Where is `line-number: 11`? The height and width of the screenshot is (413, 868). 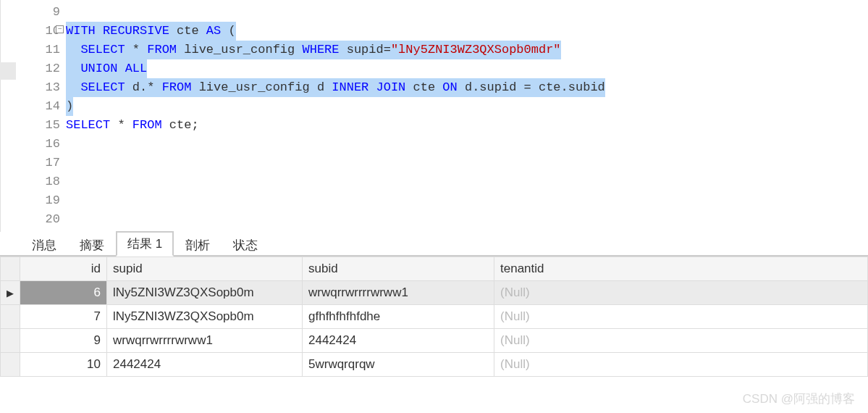 line-number: 11 is located at coordinates (30, 50).